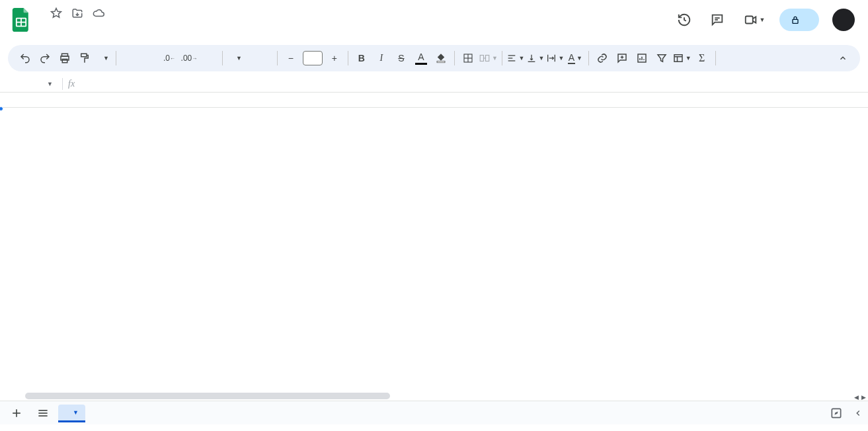 The image size is (868, 431). What do you see at coordinates (130, 58) in the screenshot?
I see `currency-button` at bounding box center [130, 58].